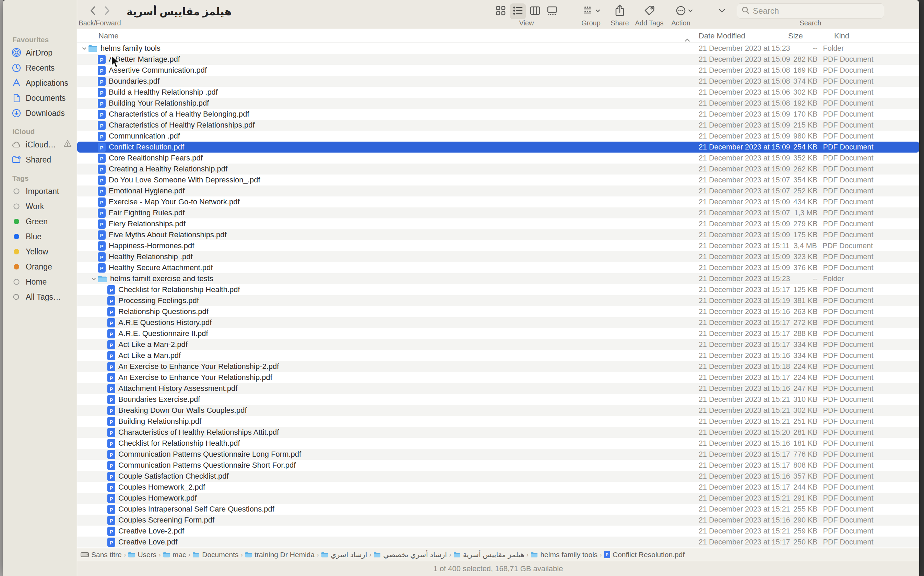  I want to click on breadcrumb-item-users: Users, so click(142, 555).